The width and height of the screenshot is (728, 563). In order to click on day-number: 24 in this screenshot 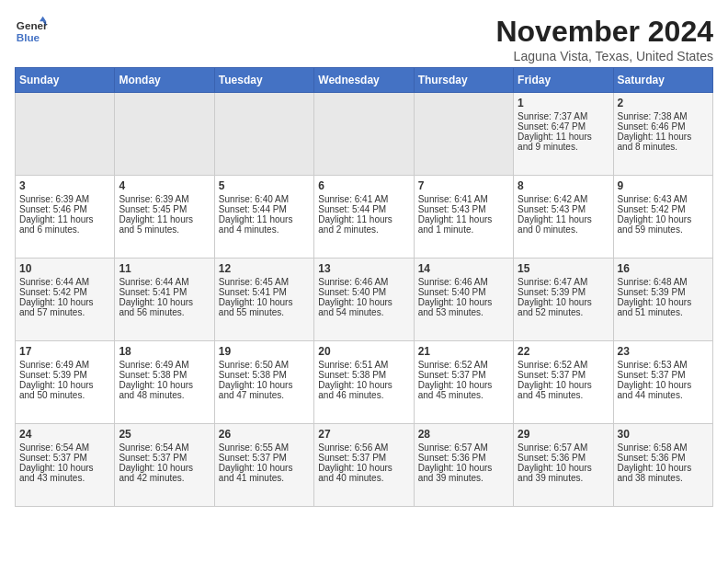, I will do `click(64, 434)`.